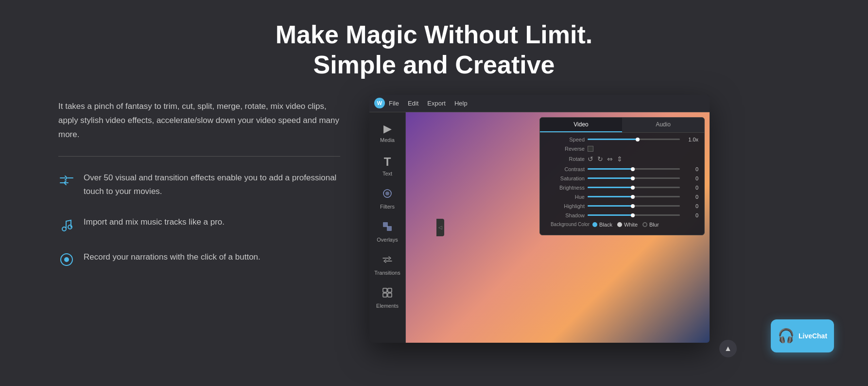  What do you see at coordinates (388, 228) in the screenshot?
I see `app-sidebar: ▶ Media T Text` at bounding box center [388, 228].